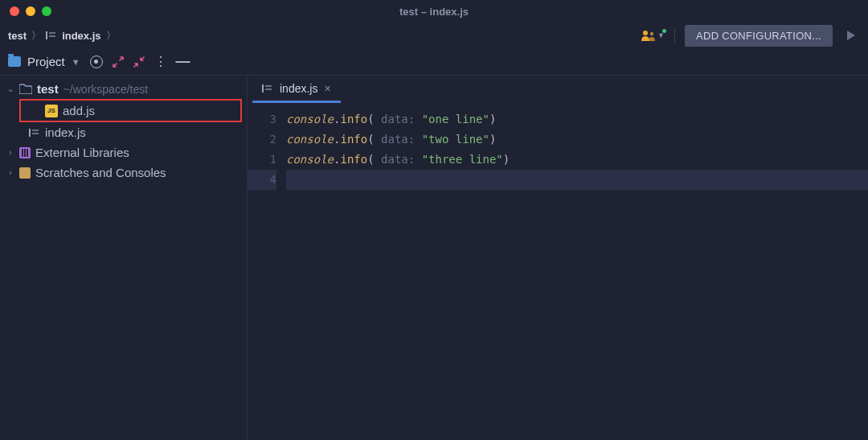 This screenshot has width=868, height=440. I want to click on tree-project-root: ⌄ test ~/workspace/test, so click(124, 88).